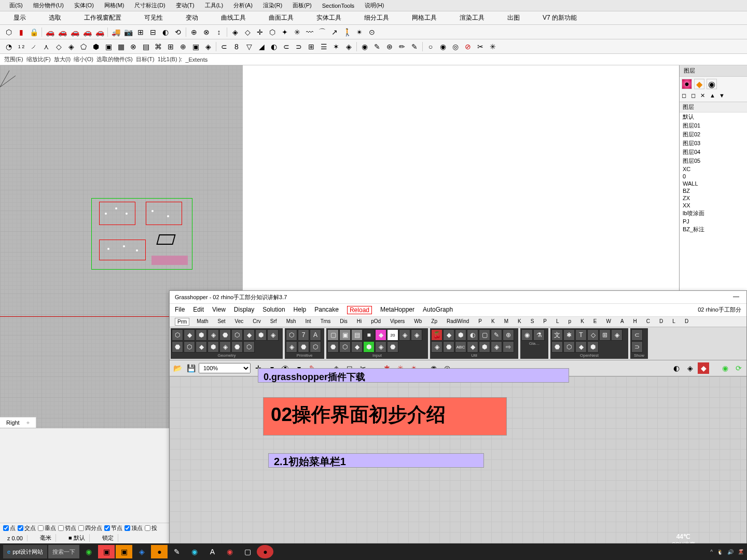 This screenshot has width=747, height=560. I want to click on taskbar-app: e ppt设计网站, so click(25, 552).